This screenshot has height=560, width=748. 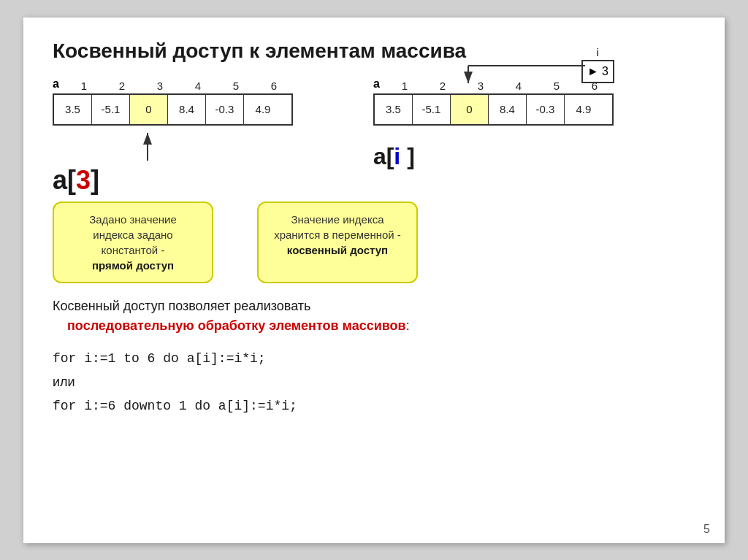 What do you see at coordinates (374, 406) in the screenshot?
I see `code-line2: for i:=6 downto 1 do a[i]:=i*i;` at bounding box center [374, 406].